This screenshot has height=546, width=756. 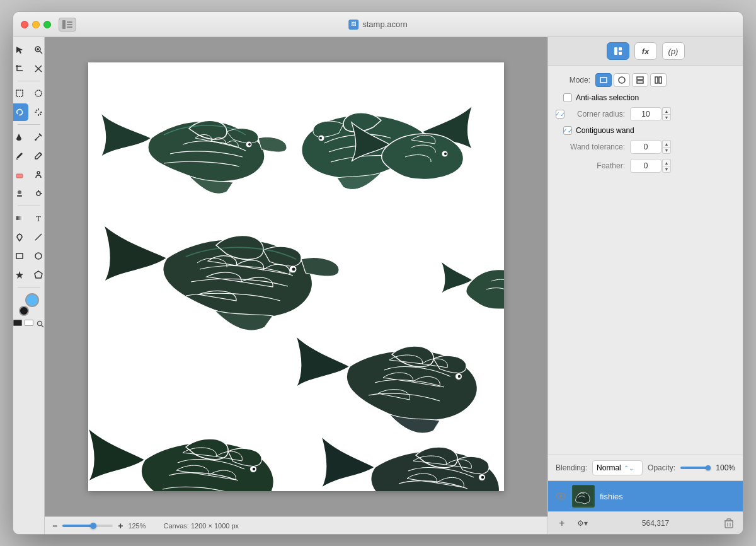 What do you see at coordinates (646, 114) in the screenshot?
I see `corner-radius-input: 10` at bounding box center [646, 114].